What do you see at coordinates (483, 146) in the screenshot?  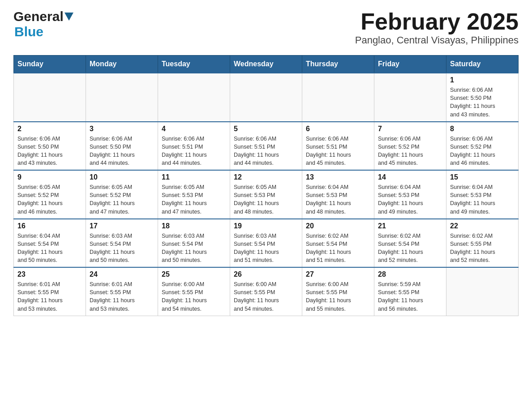 I see `calendar-cell: 8Sunrise: 6:06 AMSunset: 5:52 PMDaylight…` at bounding box center [483, 146].